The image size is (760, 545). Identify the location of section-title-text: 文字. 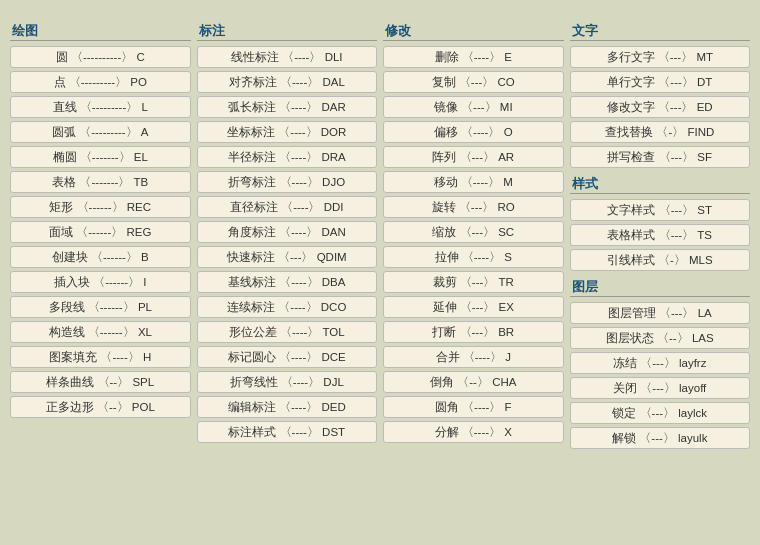
(660, 32).